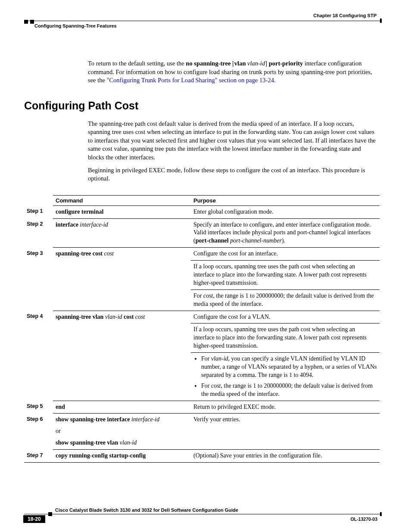 The image size is (411, 532). Describe the element at coordinates (34, 519) in the screenshot. I see `page-number: 18-20` at that location.